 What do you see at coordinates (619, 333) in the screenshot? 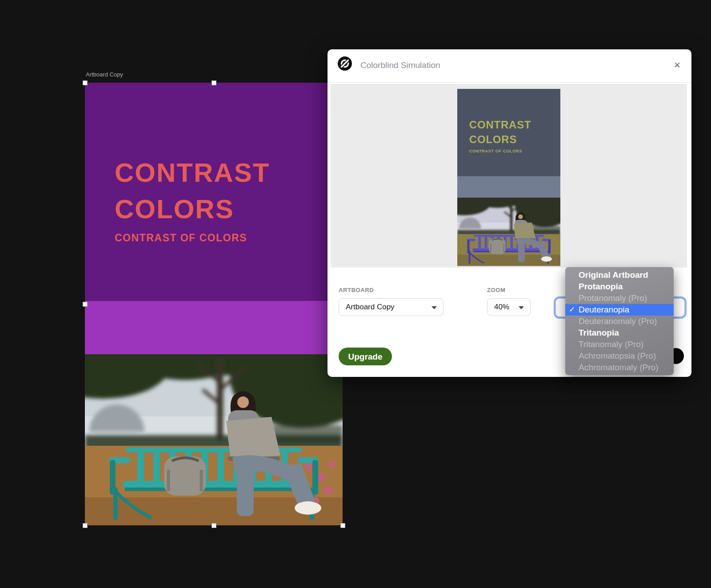
I see `menu-item-tritanopia: Tritanopia` at bounding box center [619, 333].